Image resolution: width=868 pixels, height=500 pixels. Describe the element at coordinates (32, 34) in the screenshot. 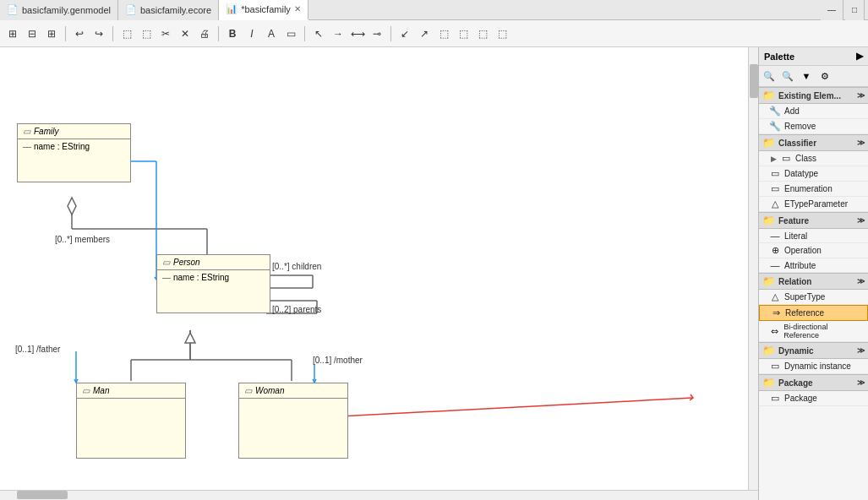

I see `toolbar-group-1: ⊞ ⊟ ⊞` at that location.